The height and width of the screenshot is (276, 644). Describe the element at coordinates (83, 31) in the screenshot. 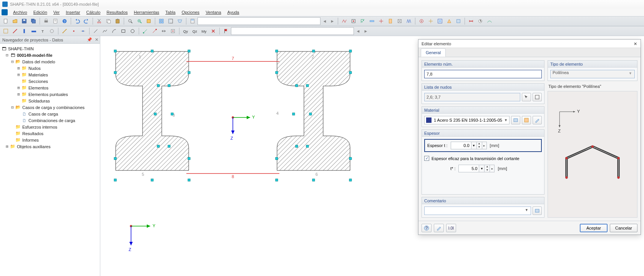

I see `snap-b-icon` at that location.